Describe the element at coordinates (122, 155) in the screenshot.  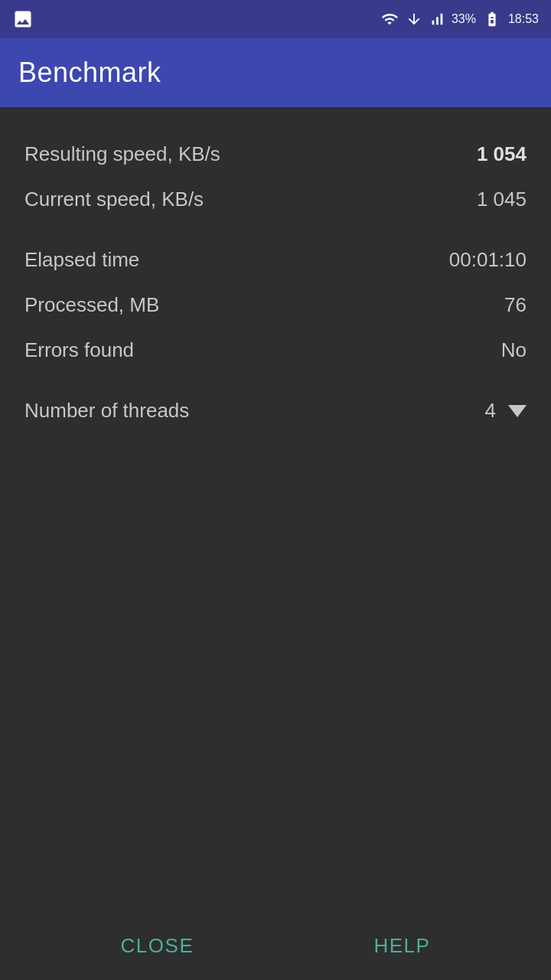
I see `resulting-speed-label: Resulting speed, KB/s` at that location.